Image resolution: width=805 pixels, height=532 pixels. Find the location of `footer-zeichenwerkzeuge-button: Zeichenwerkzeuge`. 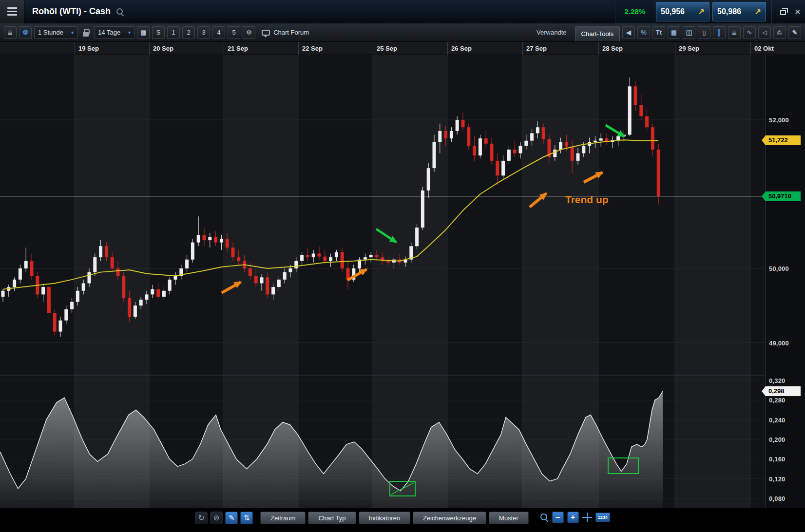

footer-zeichenwerkzeuge-button: Zeichenwerkzeuge is located at coordinates (449, 518).